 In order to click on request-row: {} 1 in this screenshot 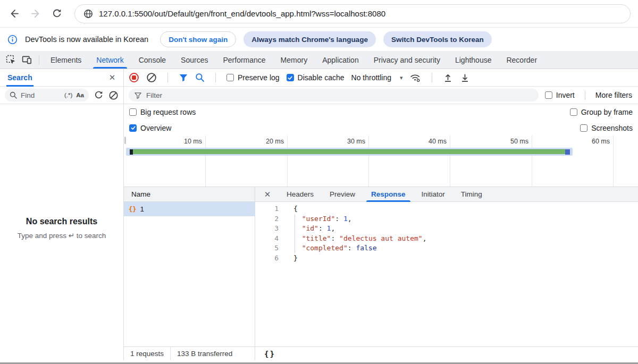, I will do `click(189, 209)`.